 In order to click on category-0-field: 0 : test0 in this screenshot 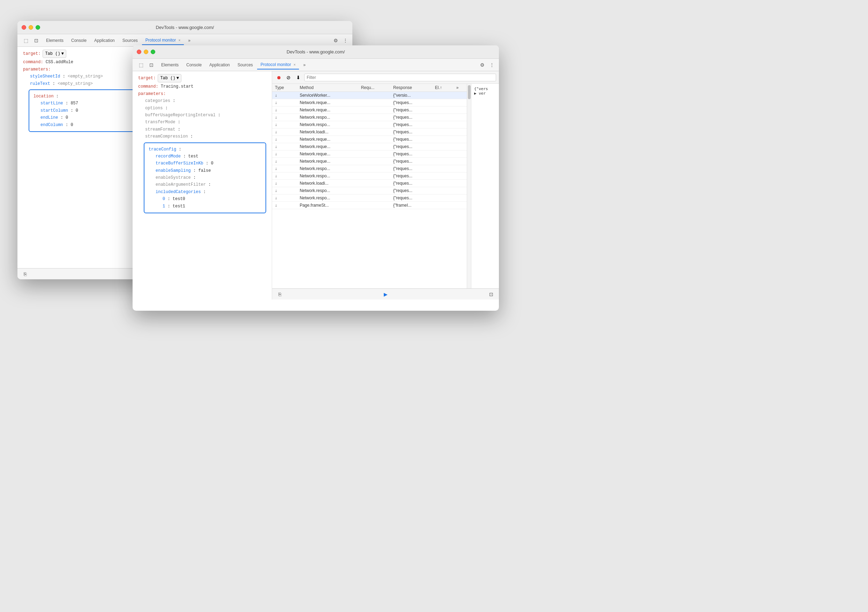, I will do `click(205, 199)`.